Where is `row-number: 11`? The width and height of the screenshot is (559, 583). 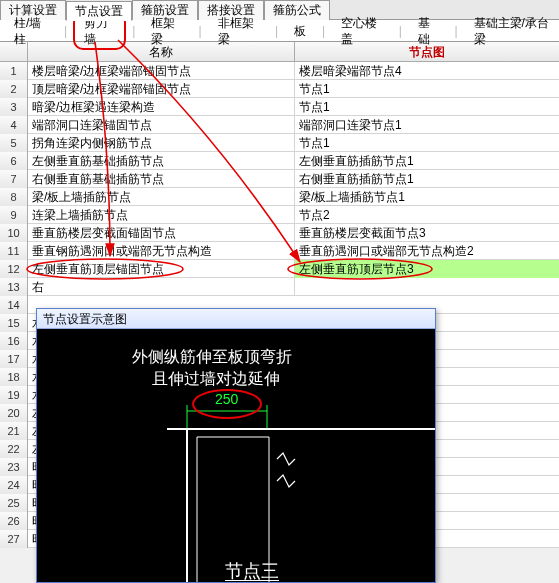
row-number: 11 is located at coordinates (14, 251).